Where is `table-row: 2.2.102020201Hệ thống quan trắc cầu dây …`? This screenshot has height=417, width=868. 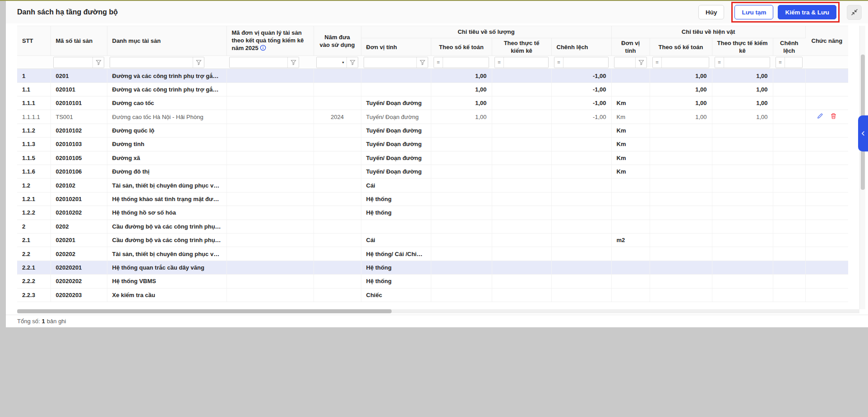 table-row: 2.2.102020201Hệ thống quan trắc cầu dây … is located at coordinates (433, 267).